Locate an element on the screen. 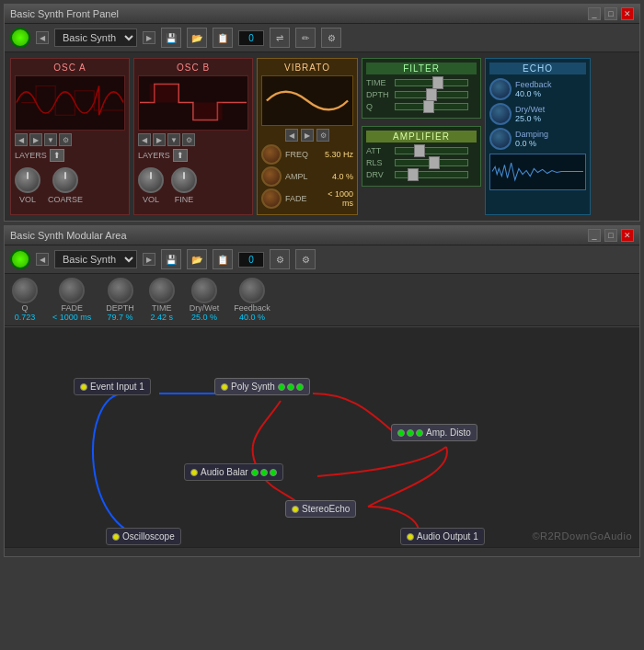  filter-time-label: TIME is located at coordinates (379, 83).